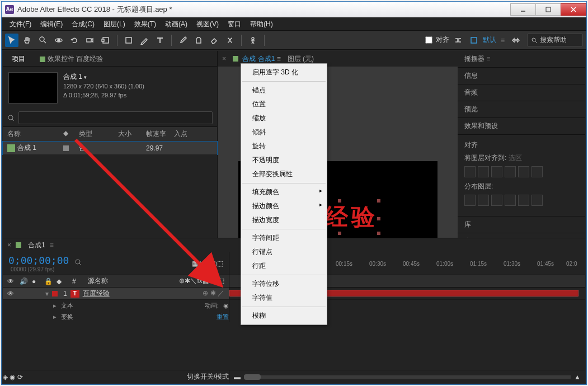 Image resolution: width=588 pixels, height=386 pixels. I want to click on align-hcenter-icon, so click(483, 172).